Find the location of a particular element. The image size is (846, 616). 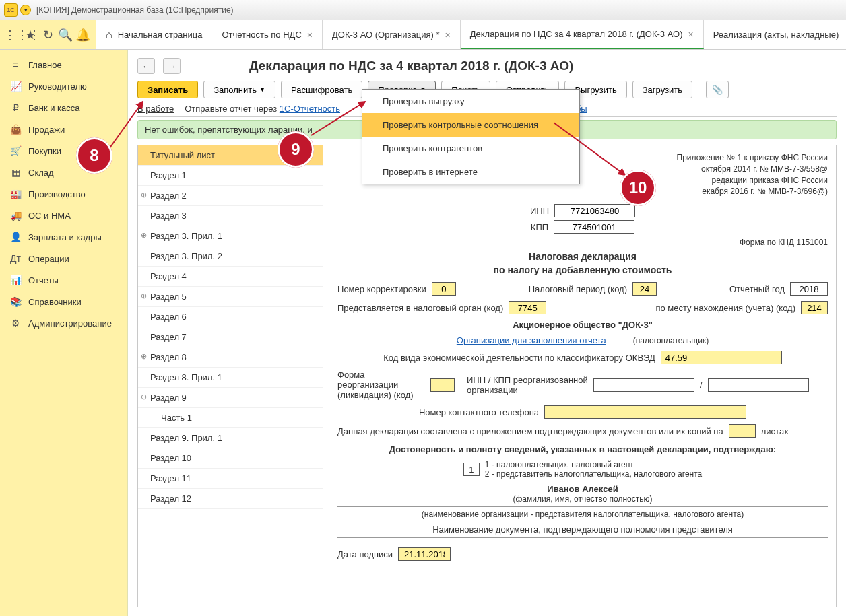

tree-label: Раздел 9. Прил. 1 is located at coordinates (186, 438).